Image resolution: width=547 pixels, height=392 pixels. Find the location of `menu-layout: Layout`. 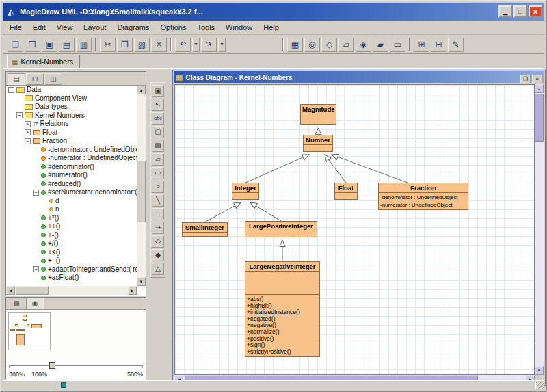

menu-layout: Layout is located at coordinates (94, 27).